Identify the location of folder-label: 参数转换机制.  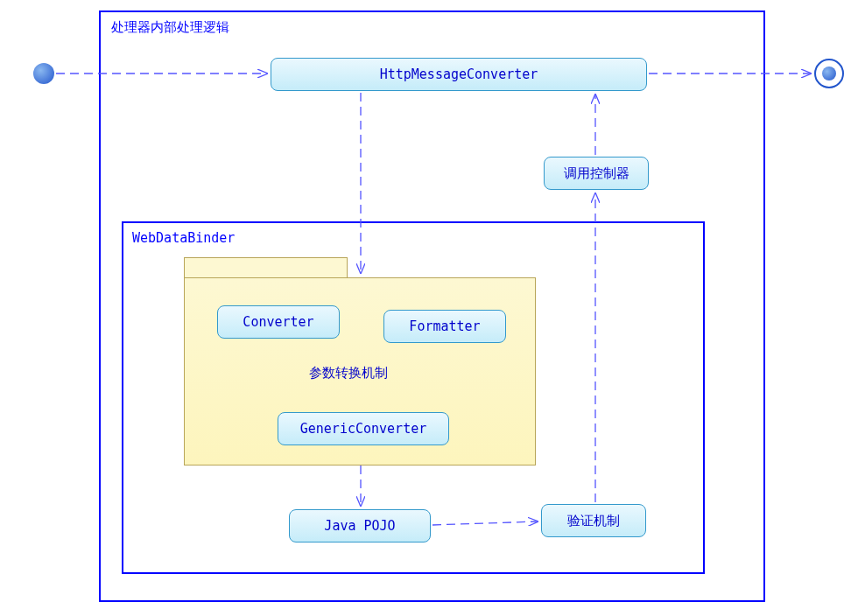
(348, 373).